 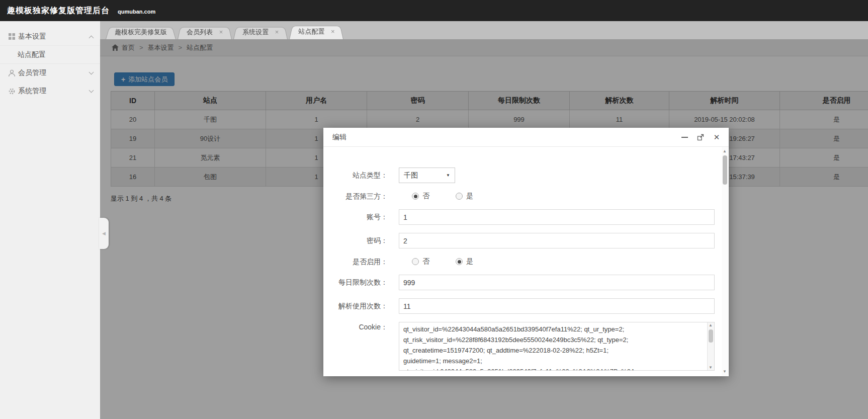 I want to click on sidebar-item-system-management: 系统管理, so click(x=50, y=91).